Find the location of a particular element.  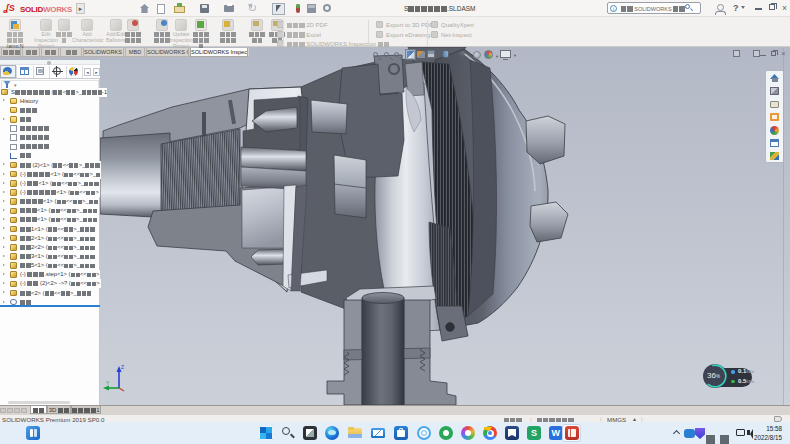

svg-text: Z is located at coordinates (122, 367).